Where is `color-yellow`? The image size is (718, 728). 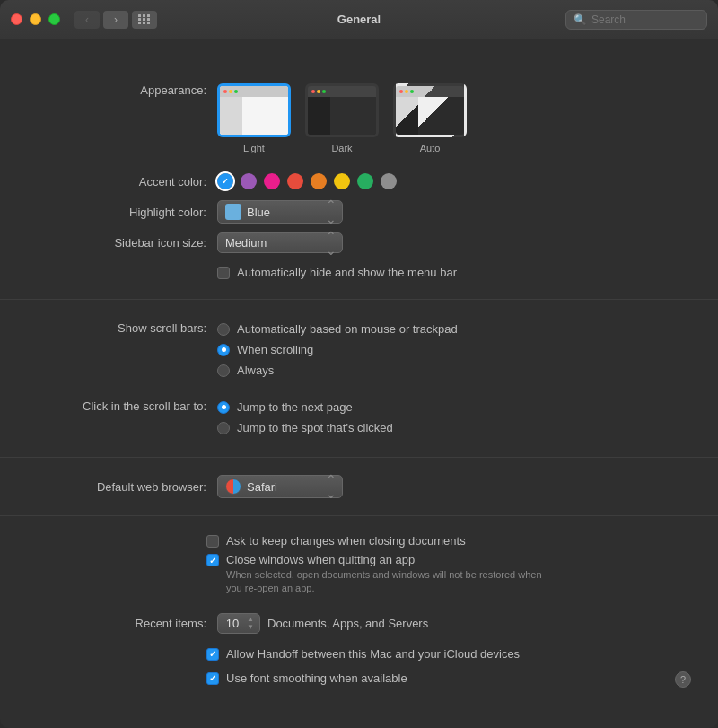 color-yellow is located at coordinates (342, 181).